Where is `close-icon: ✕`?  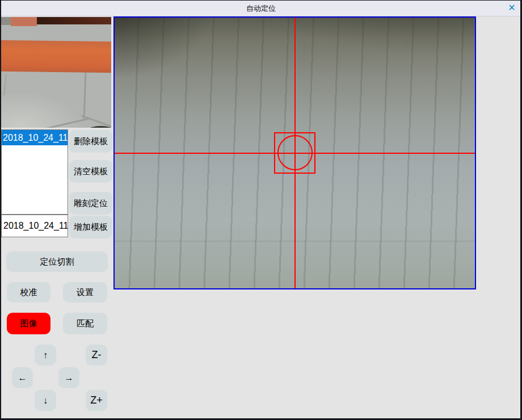
close-icon: ✕ is located at coordinates (512, 8).